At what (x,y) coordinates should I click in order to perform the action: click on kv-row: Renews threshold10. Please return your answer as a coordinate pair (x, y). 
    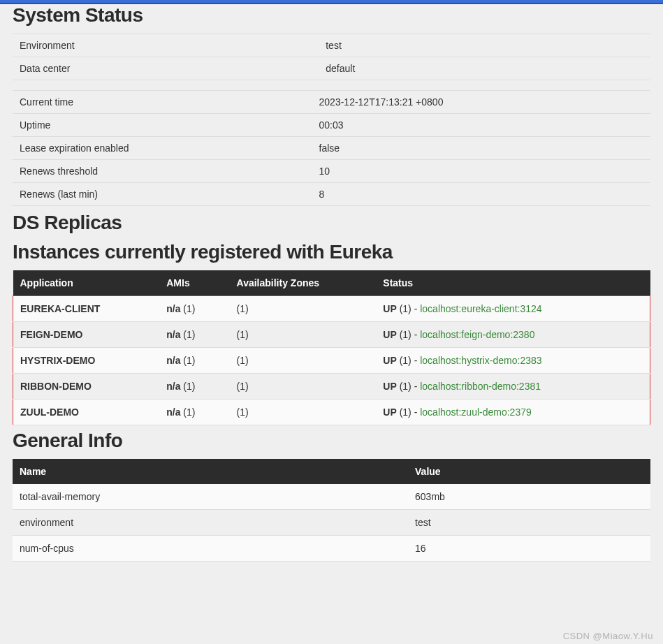
    Looking at the image, I should click on (331, 172).